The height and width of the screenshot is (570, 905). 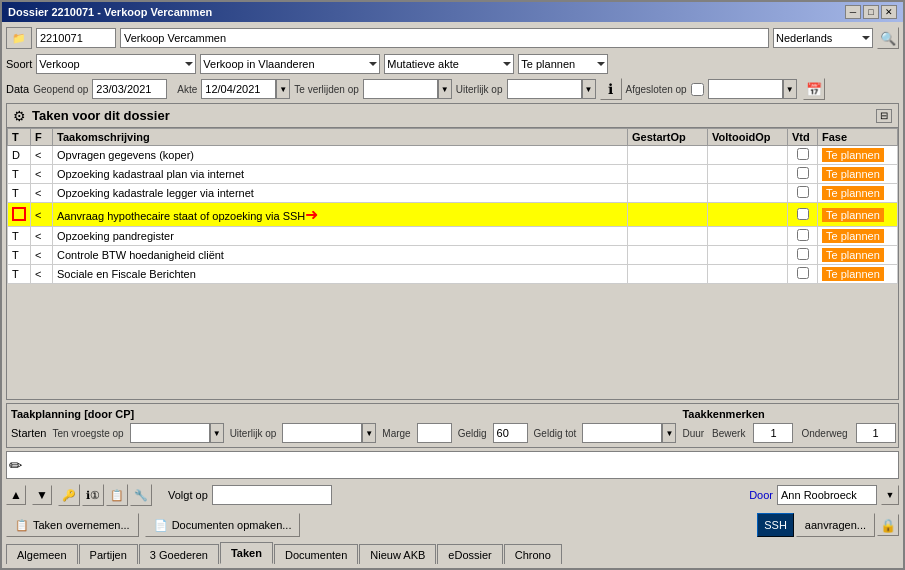 What do you see at coordinates (533, 554) in the screenshot?
I see `tab-chrono: Chrono` at bounding box center [533, 554].